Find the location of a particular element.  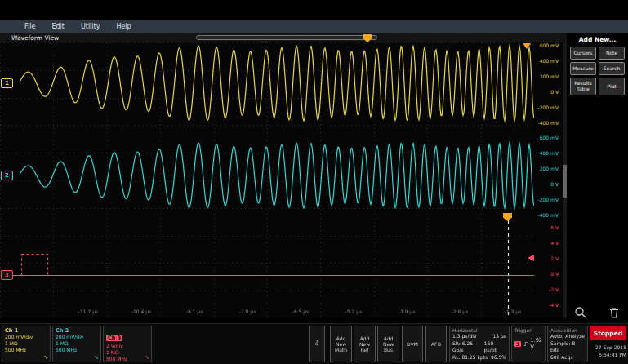

menu-file: File is located at coordinates (29, 26).